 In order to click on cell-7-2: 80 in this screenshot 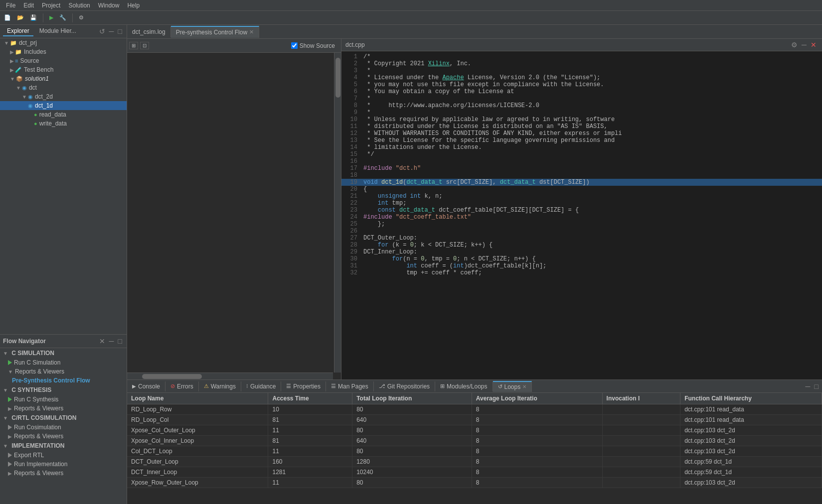, I will do `click(412, 483)`.